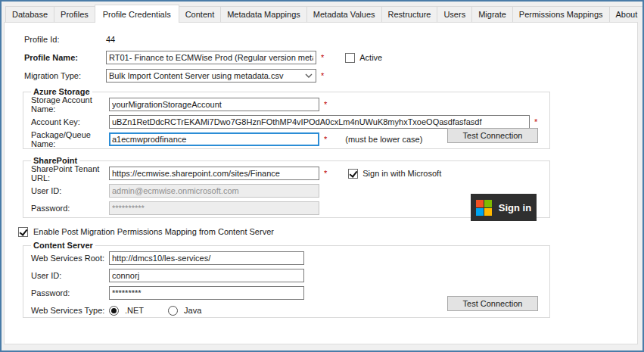 The width and height of the screenshot is (644, 352). Describe the element at coordinates (291, 276) in the screenshot. I see `content-server-user-id-row: User ID:` at that location.